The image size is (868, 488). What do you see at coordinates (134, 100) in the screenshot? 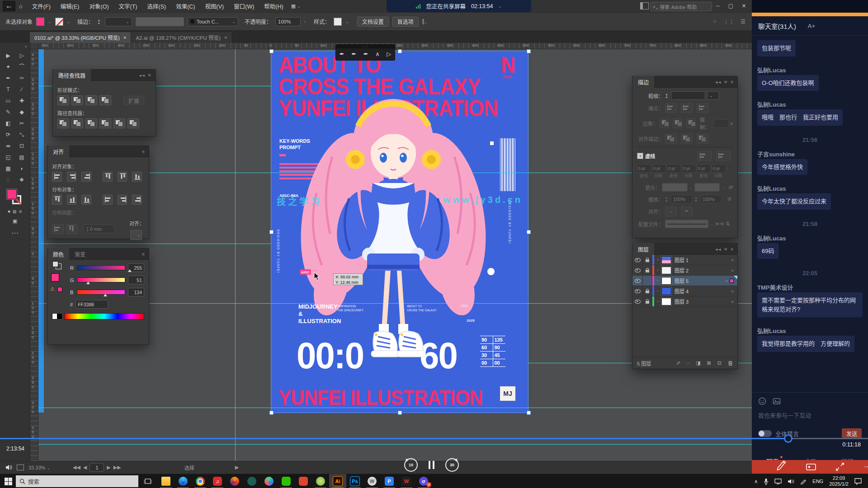
I see `expand-button: 扩展` at bounding box center [134, 100].